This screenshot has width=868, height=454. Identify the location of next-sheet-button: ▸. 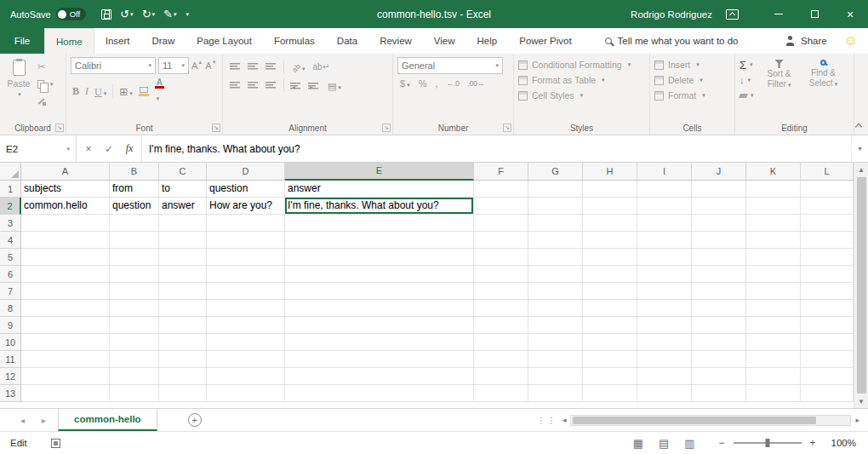
(44, 421).